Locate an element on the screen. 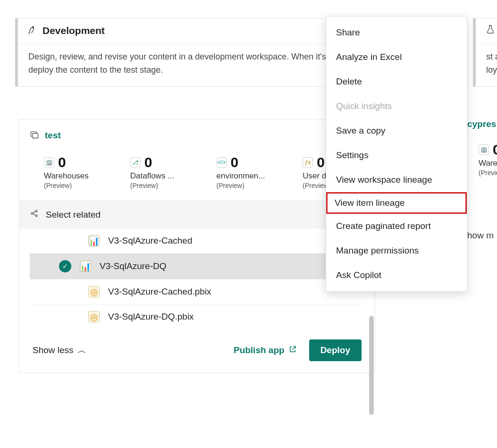 This screenshot has height=448, width=497. show-less-label: Show less is located at coordinates (53, 350).